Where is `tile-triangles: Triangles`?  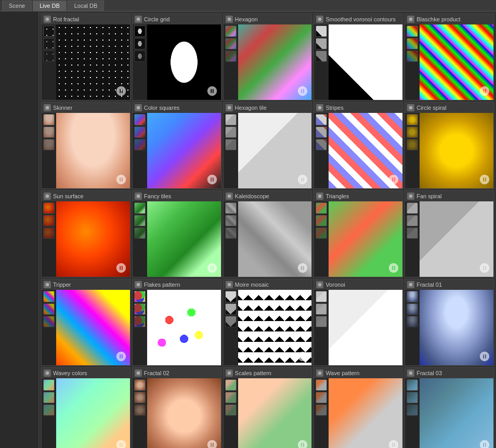 tile-triangles: Triangles is located at coordinates (358, 234).